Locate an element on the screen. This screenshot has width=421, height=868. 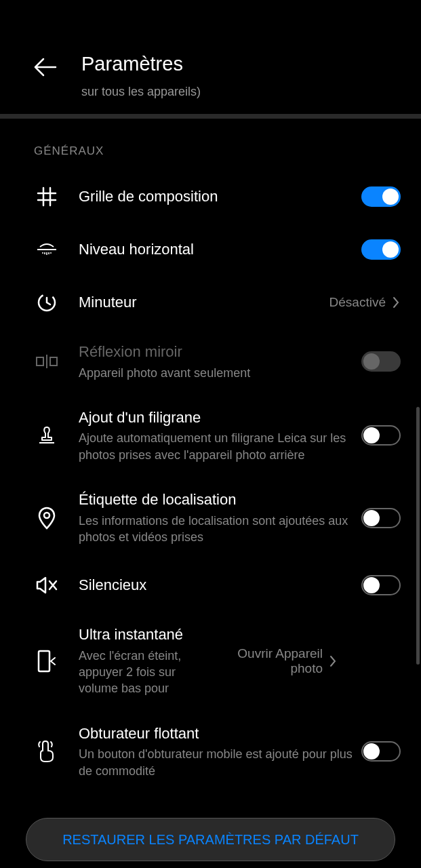
timer-icon is located at coordinates (47, 302).